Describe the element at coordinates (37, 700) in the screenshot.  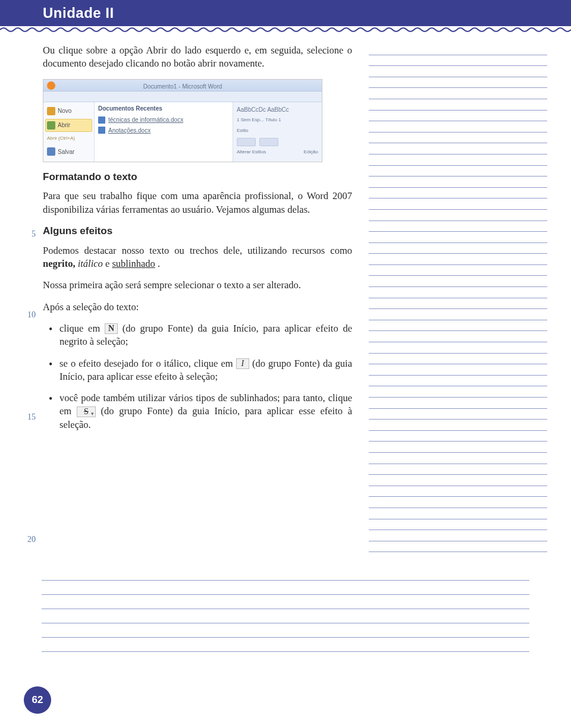
I see `page-number-badge: 62` at that location.